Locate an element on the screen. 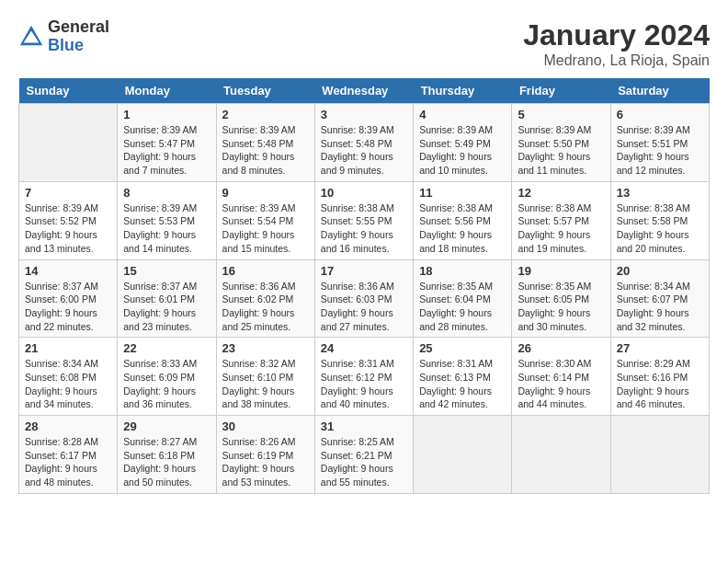 This screenshot has height=563, width=728. calendar-cell: 6Sunrise: 8:39 AM Sunset: 5:51 PM Daylig… is located at coordinates (660, 144).